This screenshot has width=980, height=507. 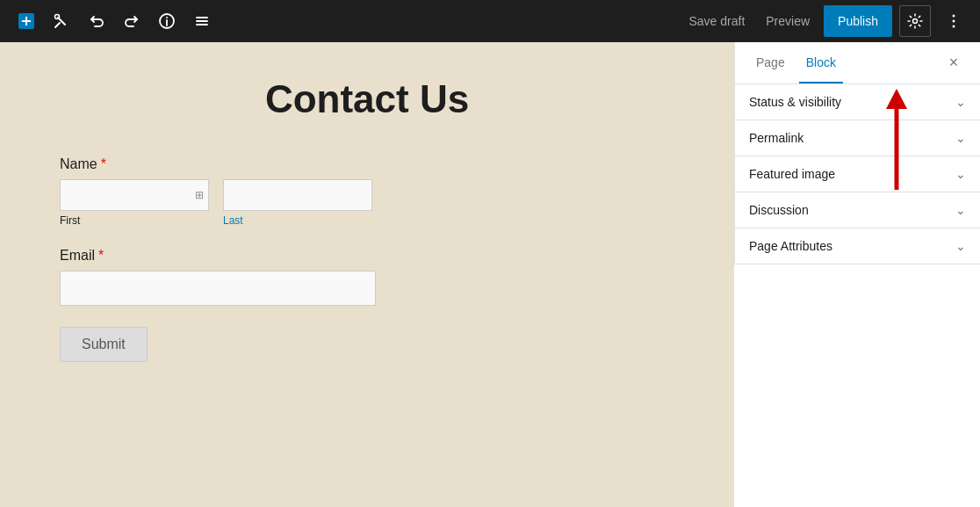 I want to click on section-status-header: Status & visibility ⌄, so click(x=857, y=102).